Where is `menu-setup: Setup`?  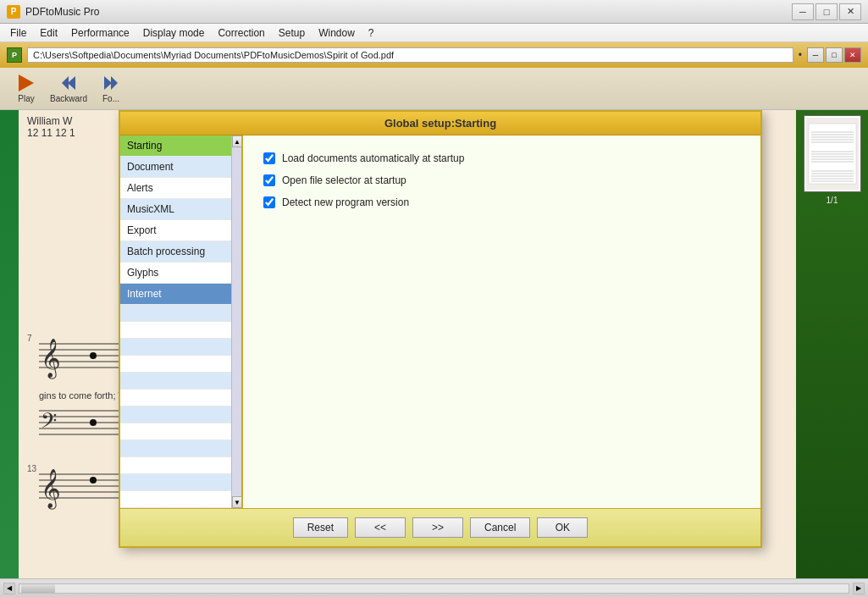 menu-setup: Setup is located at coordinates (291, 32).